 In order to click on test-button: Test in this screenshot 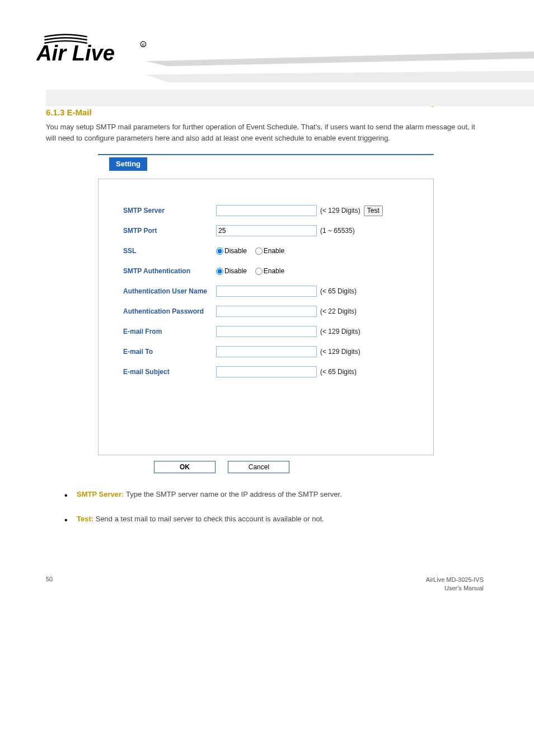, I will do `click(373, 211)`.